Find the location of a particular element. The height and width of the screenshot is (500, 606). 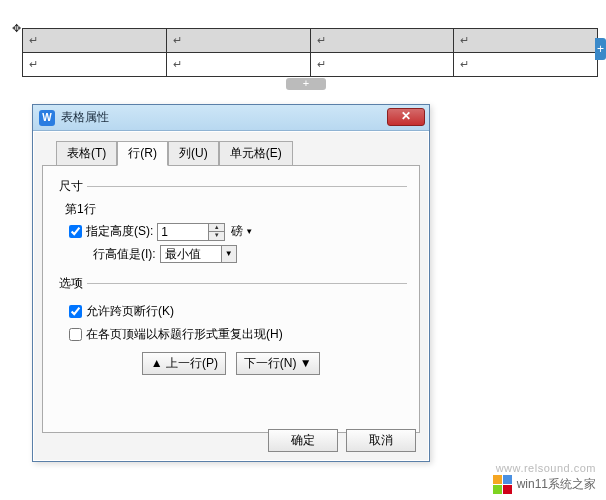

watermark-text: win11系统之家 is located at coordinates (556, 484).